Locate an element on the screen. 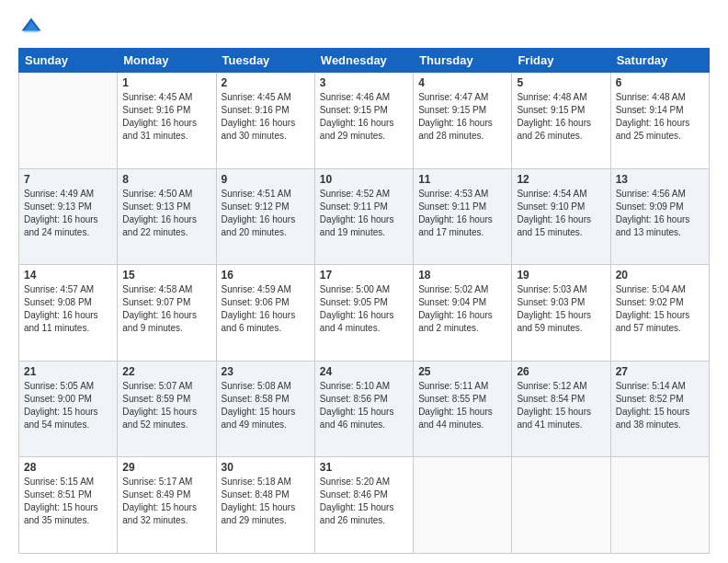 This screenshot has width=728, height=563. day-info: Sunrise: 4:57 AM Sunset: 9:08 PM Dayligh… is located at coordinates (68, 309).